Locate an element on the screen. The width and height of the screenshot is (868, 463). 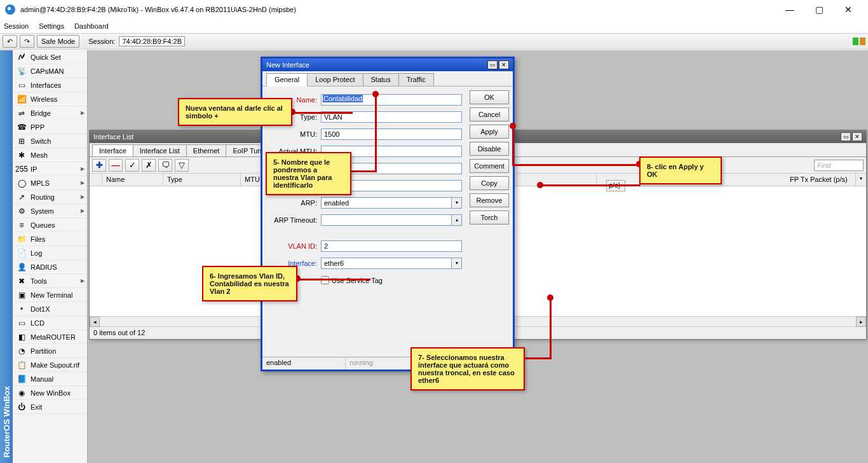
sidebar-item-new-terminal: ▣New Terminal is located at coordinates (50, 295).